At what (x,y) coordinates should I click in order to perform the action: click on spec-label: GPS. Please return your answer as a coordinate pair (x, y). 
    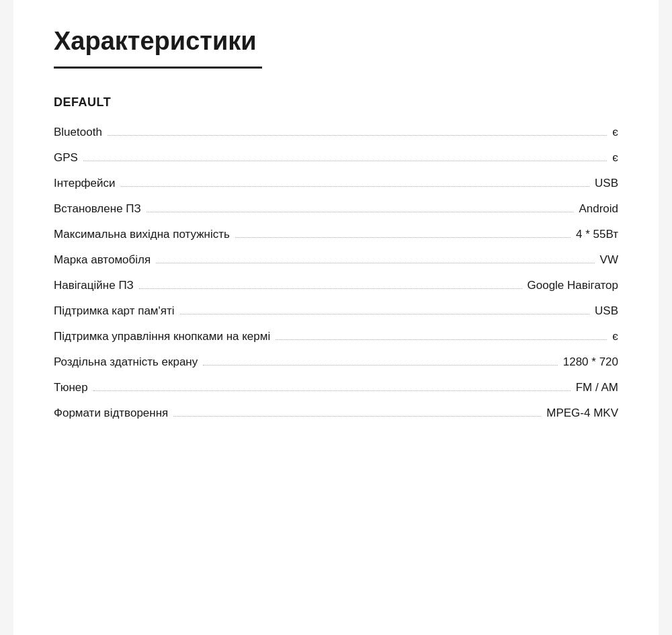
    Looking at the image, I should click on (66, 158).